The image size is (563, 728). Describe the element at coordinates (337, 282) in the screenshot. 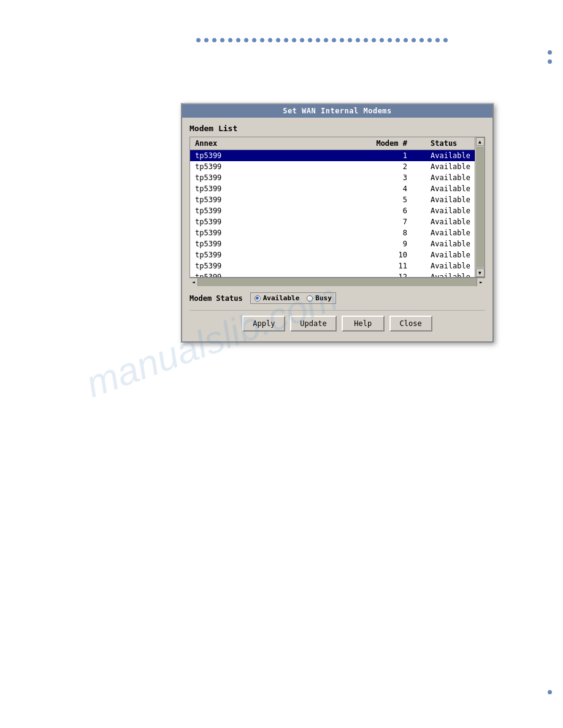

I see `hscroll-track` at that location.